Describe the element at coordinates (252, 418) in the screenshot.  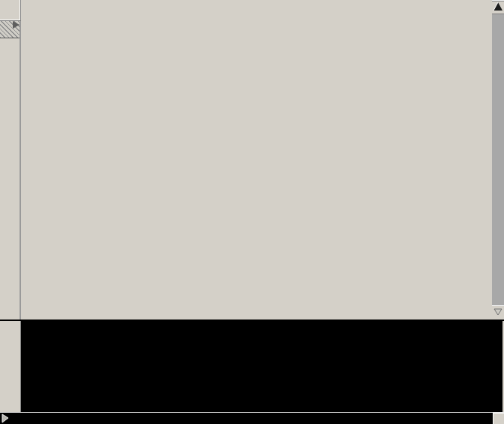
I see `horizontal-scrollbar` at that location.